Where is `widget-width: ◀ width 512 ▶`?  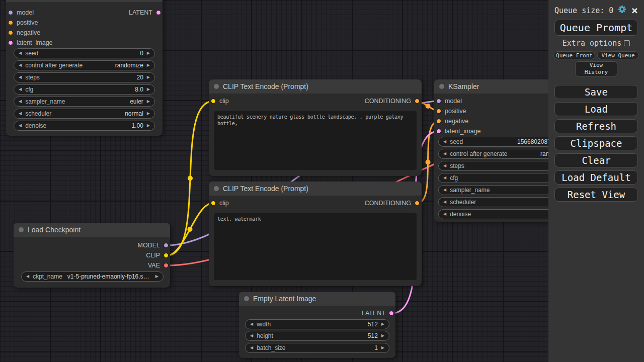
widget-width: ◀ width 512 ▶ is located at coordinates (317, 324).